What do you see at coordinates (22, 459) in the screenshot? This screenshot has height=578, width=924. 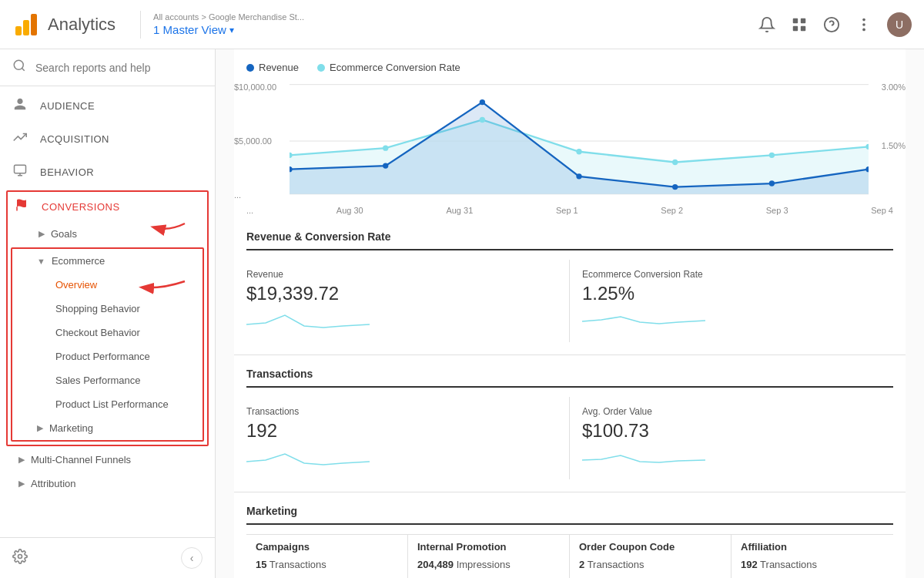 I see `multi-channel-expand-icon: ▶` at bounding box center [22, 459].